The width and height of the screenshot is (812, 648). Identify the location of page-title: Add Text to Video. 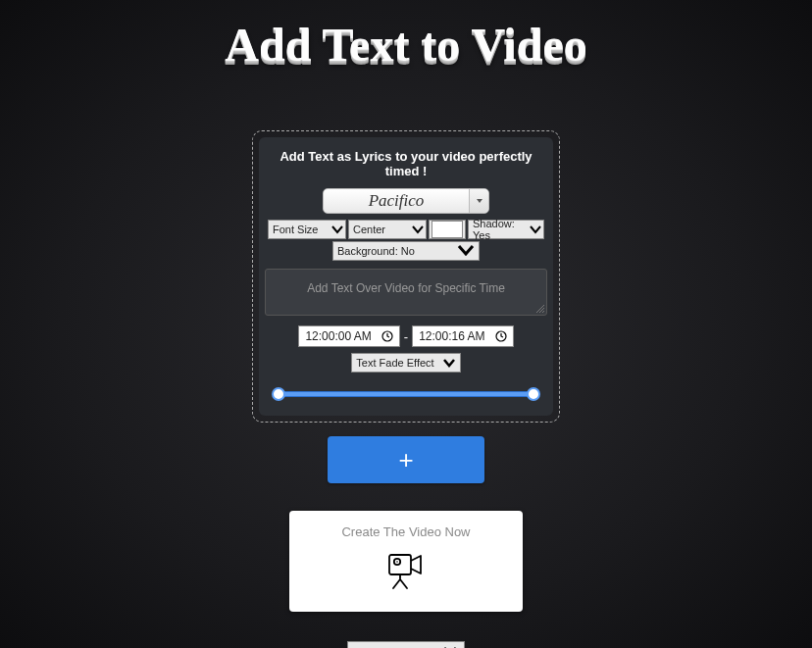
(406, 45).